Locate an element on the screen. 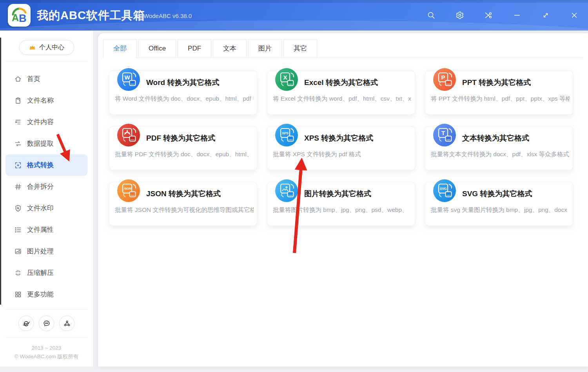 The image size is (588, 372). sidebar-item-label: 首页 is located at coordinates (34, 79).